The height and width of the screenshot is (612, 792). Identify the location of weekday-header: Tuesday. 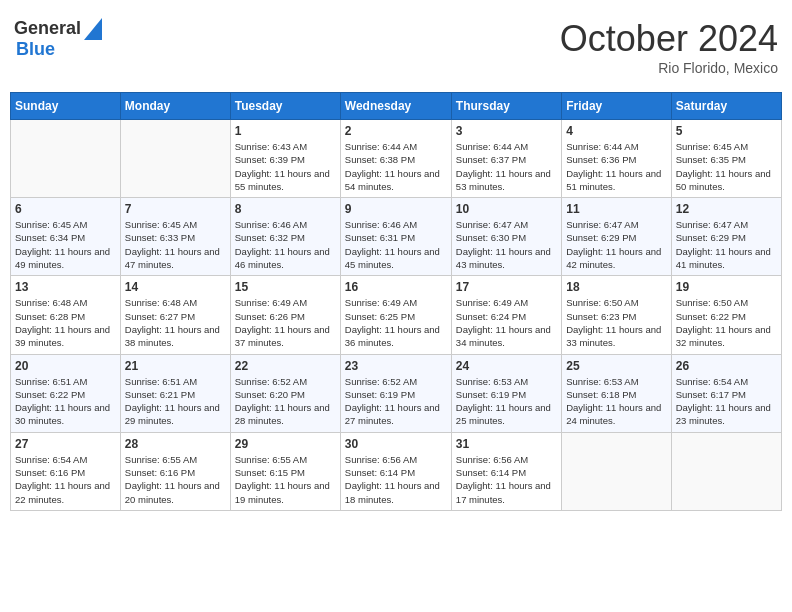
(285, 106).